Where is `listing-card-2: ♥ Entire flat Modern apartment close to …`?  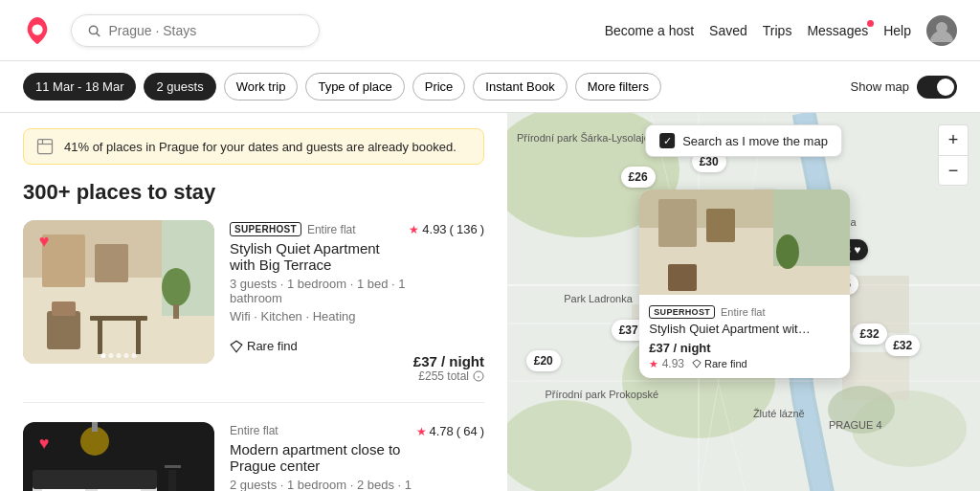 listing-card-2: ♥ Entire flat Modern apartment close to … is located at coordinates (254, 457).